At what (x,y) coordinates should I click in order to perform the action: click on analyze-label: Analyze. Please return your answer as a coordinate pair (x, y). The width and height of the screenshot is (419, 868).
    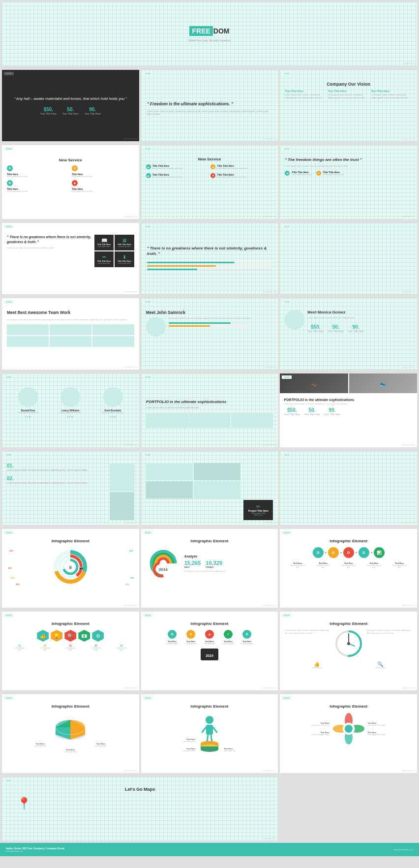
    Looking at the image, I should click on (205, 556).